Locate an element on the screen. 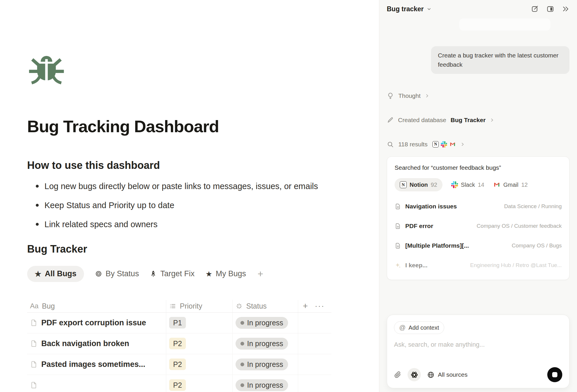  step-label: 118 results is located at coordinates (413, 144).